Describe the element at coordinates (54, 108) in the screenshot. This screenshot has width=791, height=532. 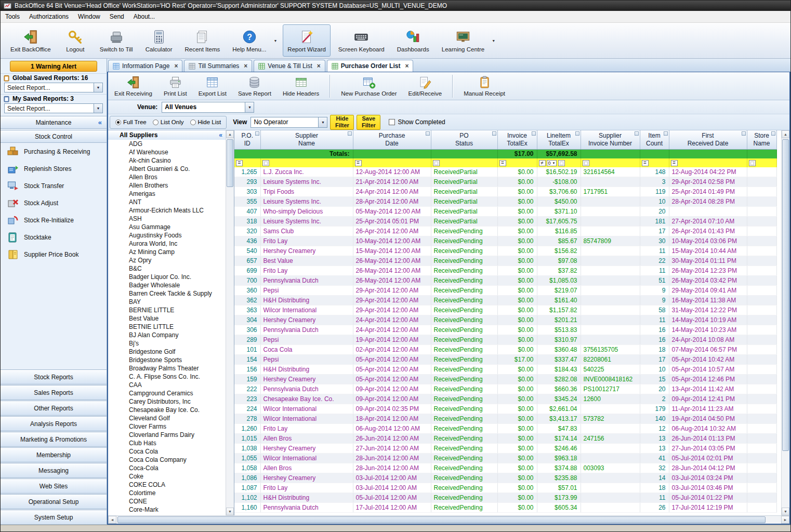
I see `my-report-select: Select Report... ▼` at that location.